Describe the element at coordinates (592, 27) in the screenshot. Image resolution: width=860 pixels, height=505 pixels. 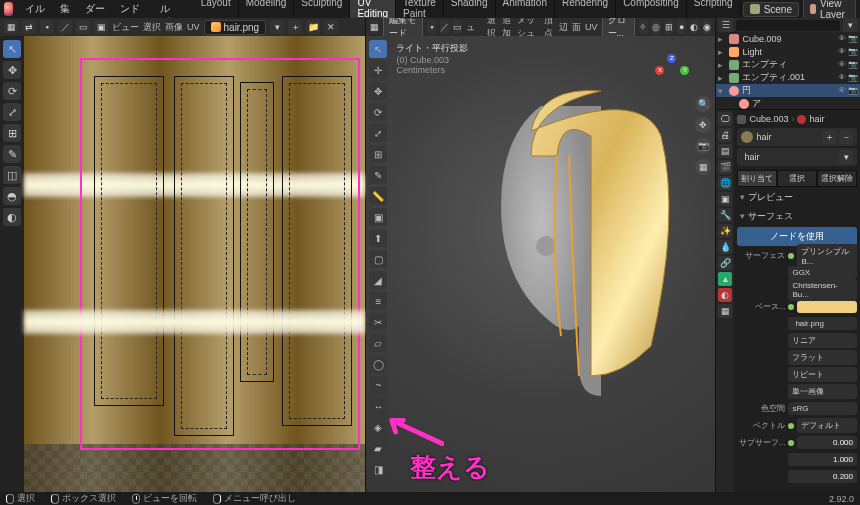
I see `view-menu-uv: UV` at that location.